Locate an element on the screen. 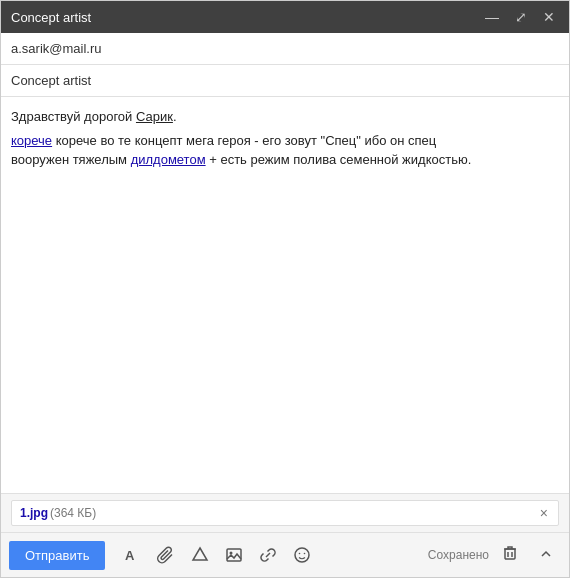 This screenshot has width=570, height=578. format-text-button: A is located at coordinates (132, 555).